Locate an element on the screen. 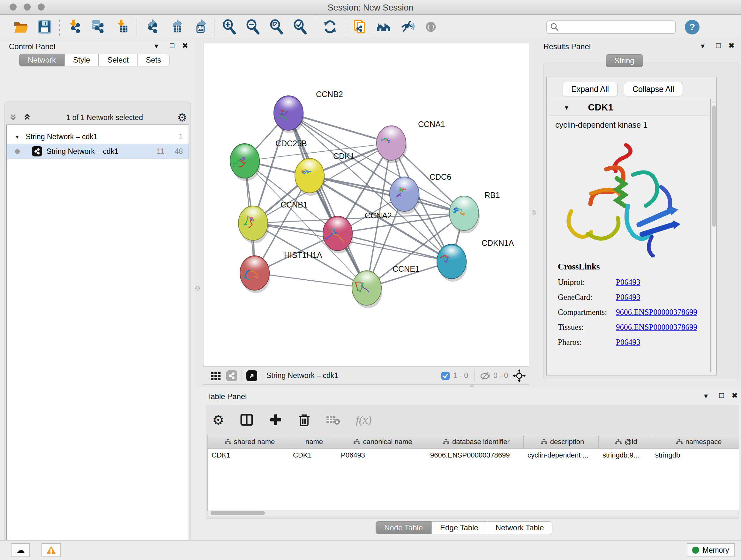  zoom-fit-content-icon is located at coordinates (276, 27).